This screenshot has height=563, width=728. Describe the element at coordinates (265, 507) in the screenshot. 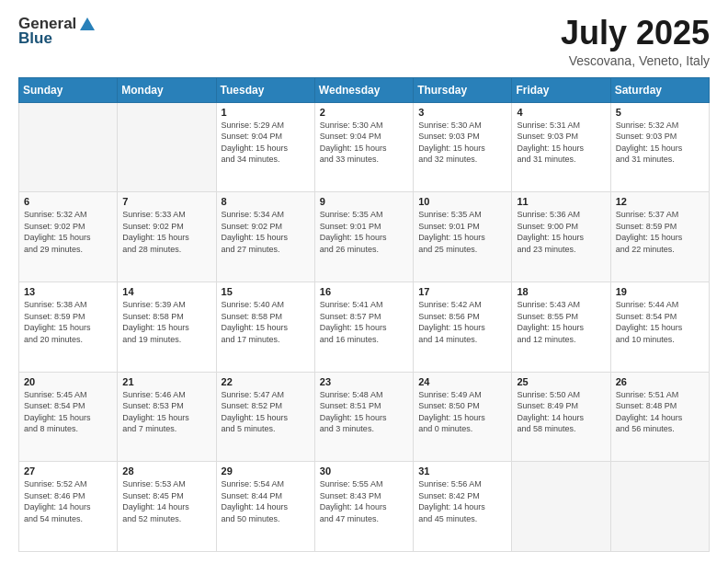

I see `calendar-cell: 29Sunrise: 5:54 AM Sunset: 8:44 PM Dayli…` at that location.